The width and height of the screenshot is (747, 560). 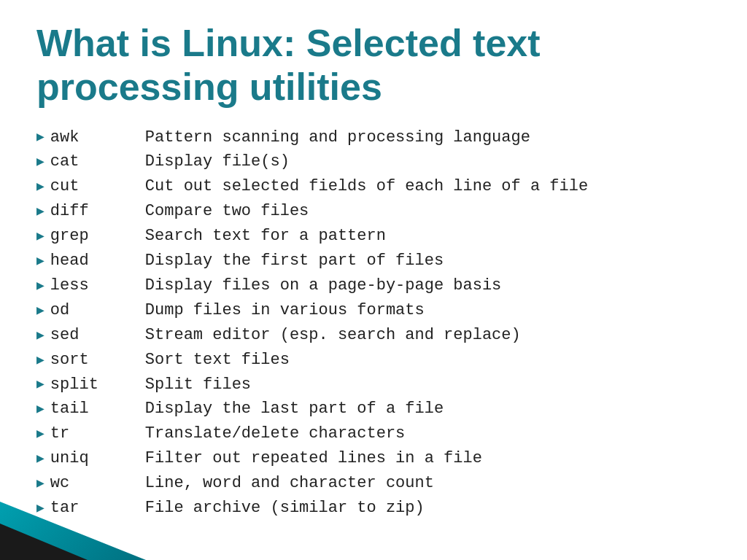 I want to click on command-description: File archive (similar to zip), so click(x=285, y=508).